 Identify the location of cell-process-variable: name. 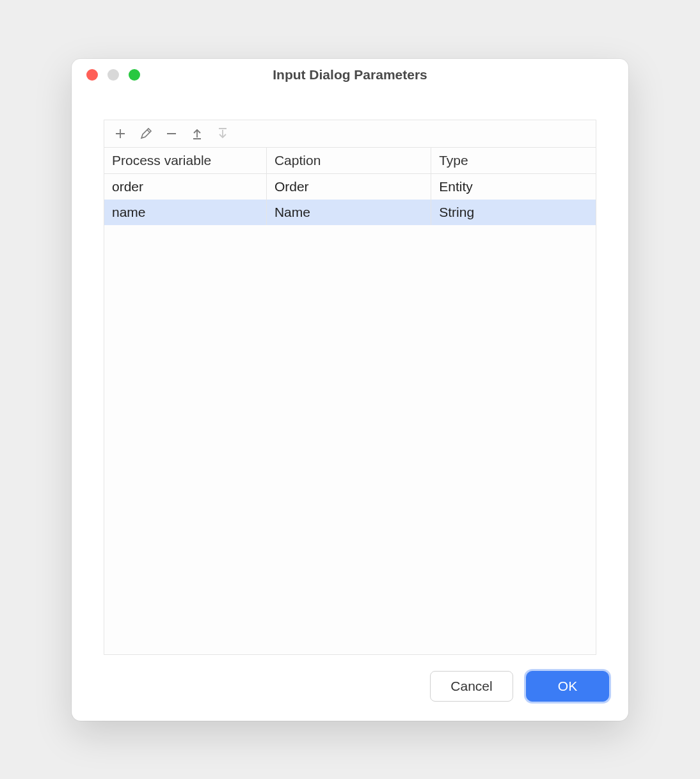
(186, 212).